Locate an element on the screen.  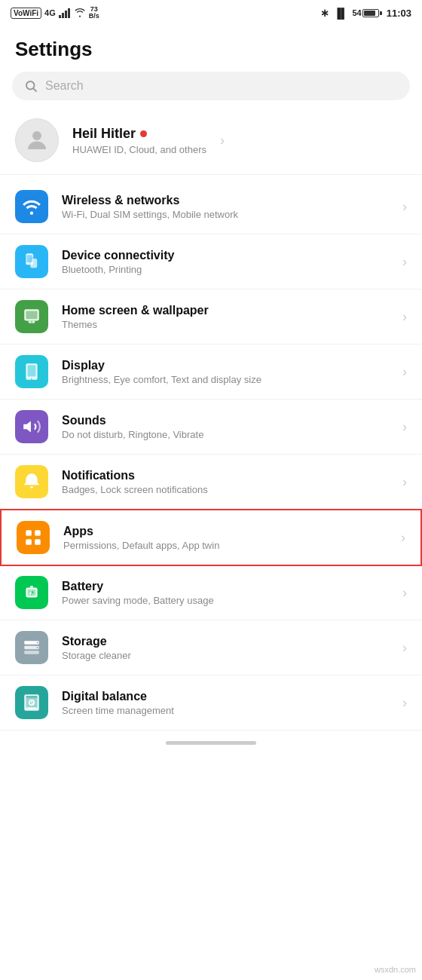
settings-item-display: Display Brightness, Eye comfort, Text an… is located at coordinates (211, 372).